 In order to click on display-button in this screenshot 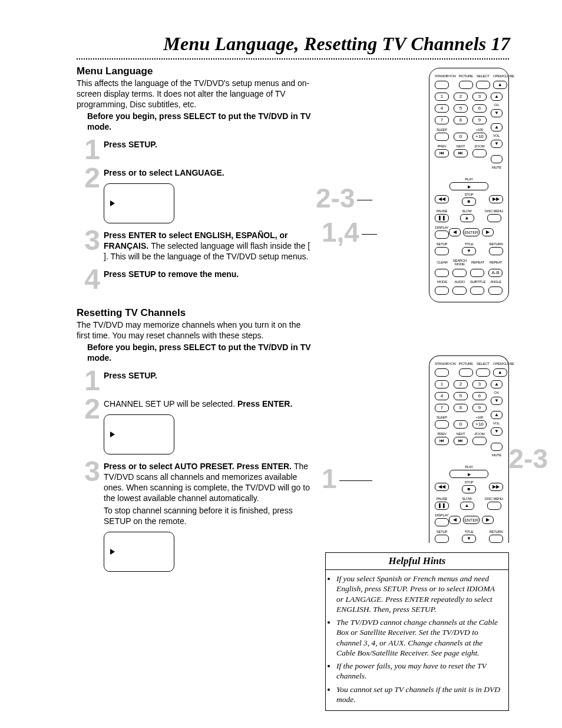, I will do `click(442, 235)`.